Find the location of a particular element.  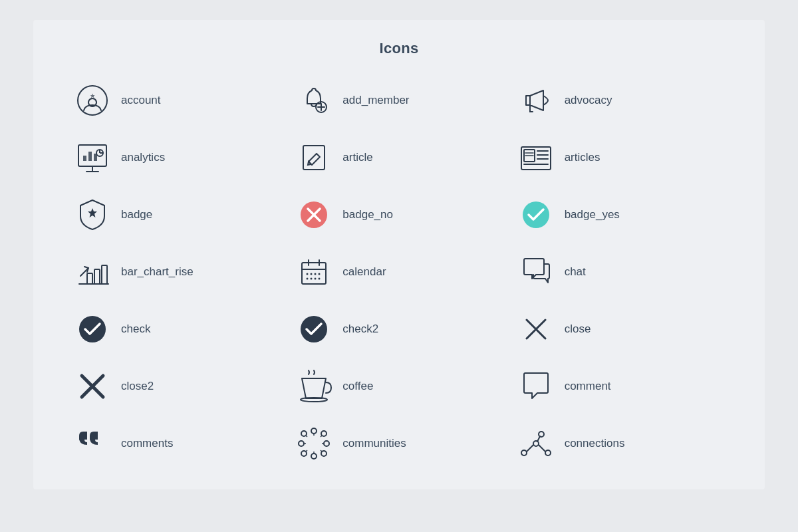

list-item: add_member is located at coordinates (399, 100).